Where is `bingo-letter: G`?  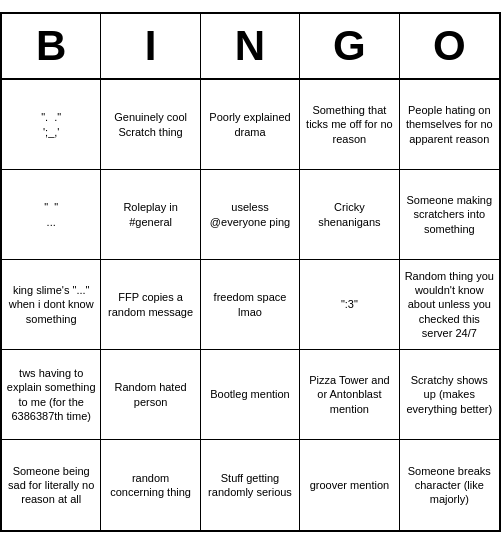
bingo-letter: G is located at coordinates (350, 46).